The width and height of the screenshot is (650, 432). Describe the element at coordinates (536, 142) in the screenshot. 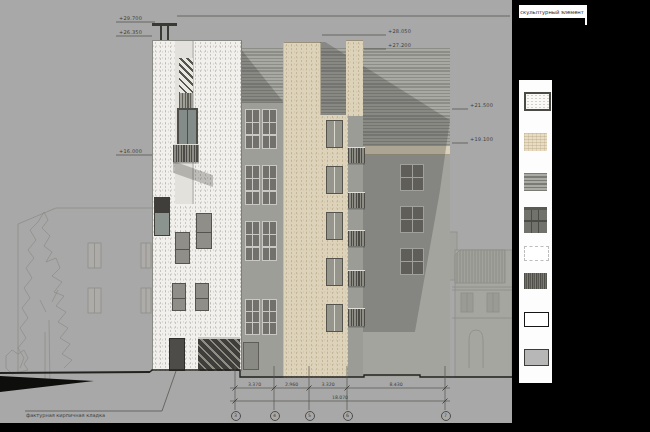

I see `beige-decorative-brick-swatch` at that location.